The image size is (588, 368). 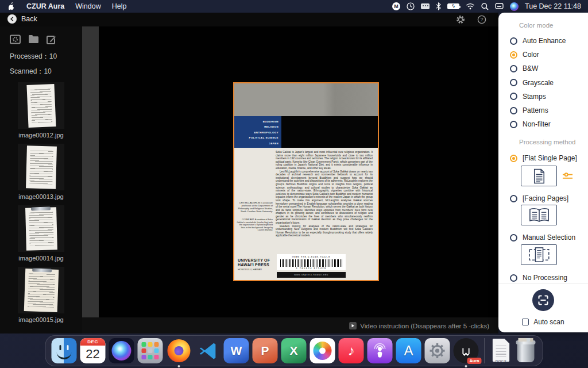 I want to click on color-mode-color: Color, so click(x=543, y=55).